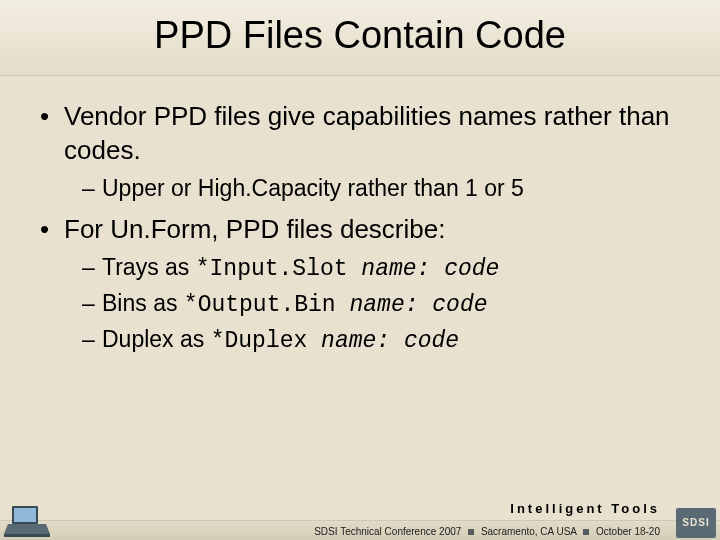 This screenshot has width=720, height=540. Describe the element at coordinates (386, 189) in the screenshot. I see `bullet-1-sub-1: Upper or High.Capacity rather than 1 or …` at that location.